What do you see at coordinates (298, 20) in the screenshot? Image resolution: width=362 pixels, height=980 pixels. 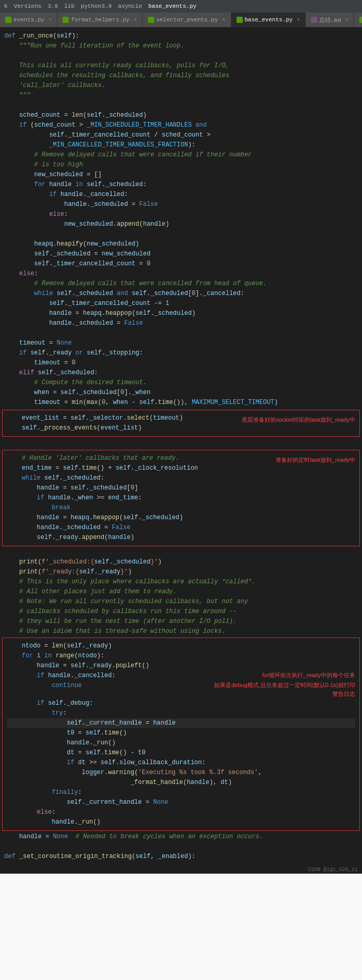 I see `tab-close-base: ×` at bounding box center [298, 20].